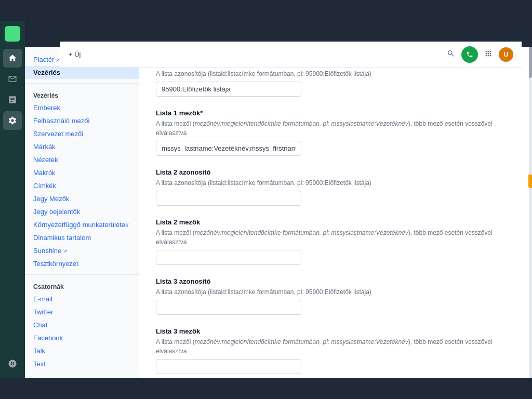  I want to click on sidebar-item-facebook: Facebook, so click(82, 338).